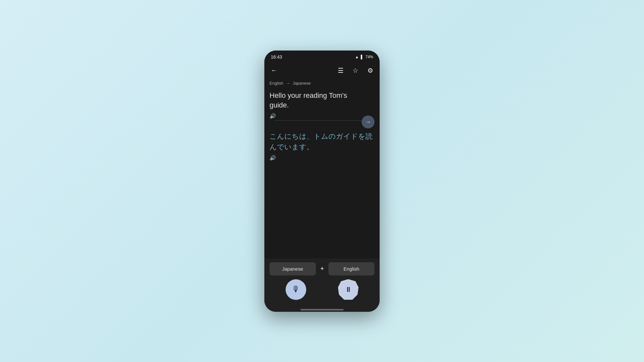  I want to click on nav-bar: ← ☰ ☆ ⚙, so click(322, 70).